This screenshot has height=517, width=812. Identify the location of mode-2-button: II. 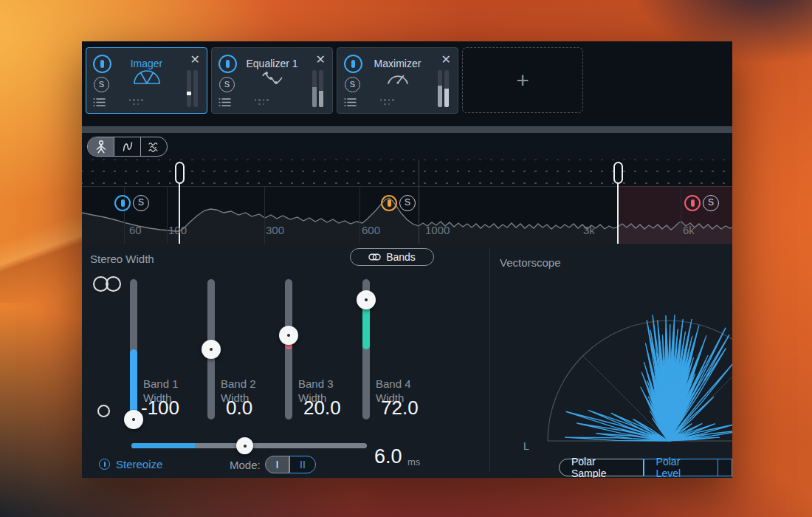
(303, 465).